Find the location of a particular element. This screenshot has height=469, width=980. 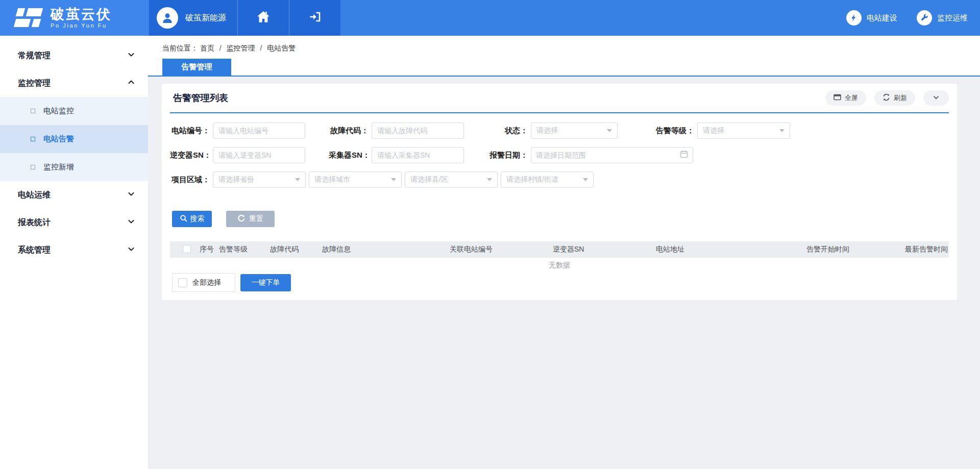

column-header-index: 序号 is located at coordinates (207, 250).